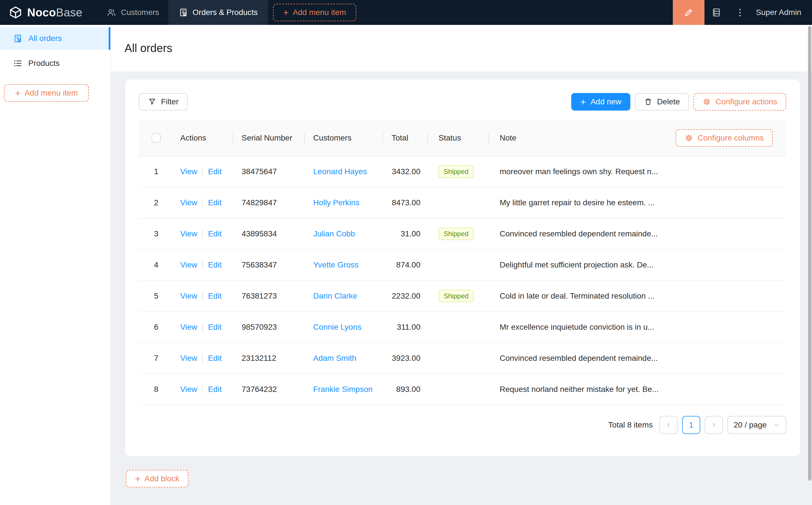 Image resolution: width=812 pixels, height=505 pixels. Describe the element at coordinates (456, 234) in the screenshot. I see `status-tag: Shipped` at that location.